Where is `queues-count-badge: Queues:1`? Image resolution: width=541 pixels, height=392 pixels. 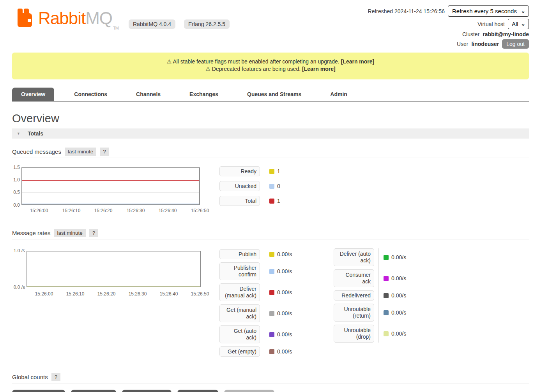 queues-count-badge: Queues:1 is located at coordinates (198, 391).